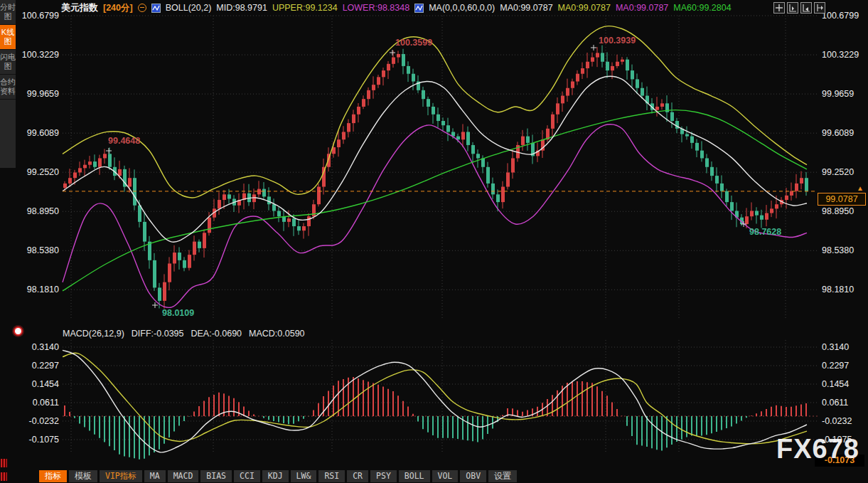 This screenshot has width=868, height=483. I want to click on indicator-alert-icon, so click(18, 331).